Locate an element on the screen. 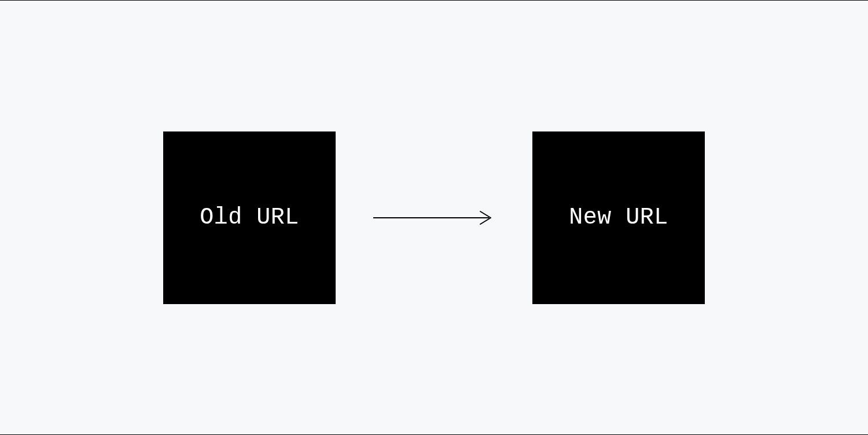 The height and width of the screenshot is (435, 868). new-url-box: New URL is located at coordinates (619, 218).